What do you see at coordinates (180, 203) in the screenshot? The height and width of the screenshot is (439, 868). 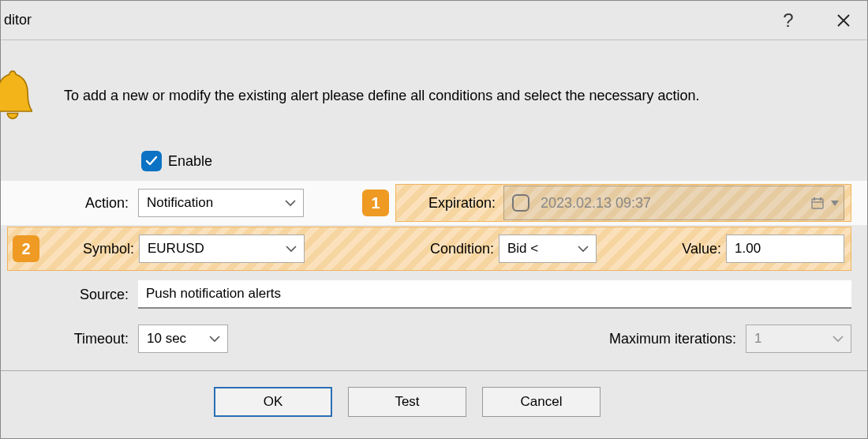 I see `action-value: Notification` at bounding box center [180, 203].